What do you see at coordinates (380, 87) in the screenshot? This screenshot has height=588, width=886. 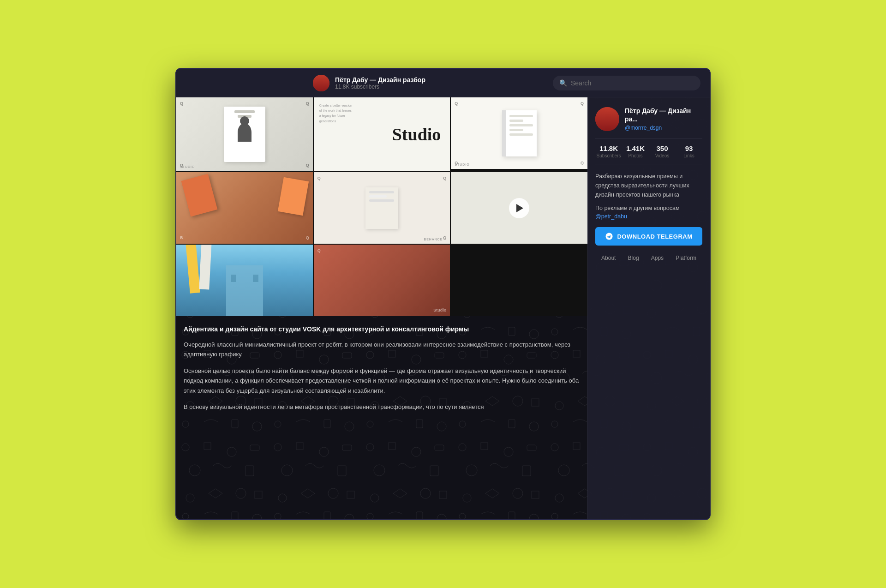 I see `channel-subscribers: 11.8K subscribers` at bounding box center [380, 87].